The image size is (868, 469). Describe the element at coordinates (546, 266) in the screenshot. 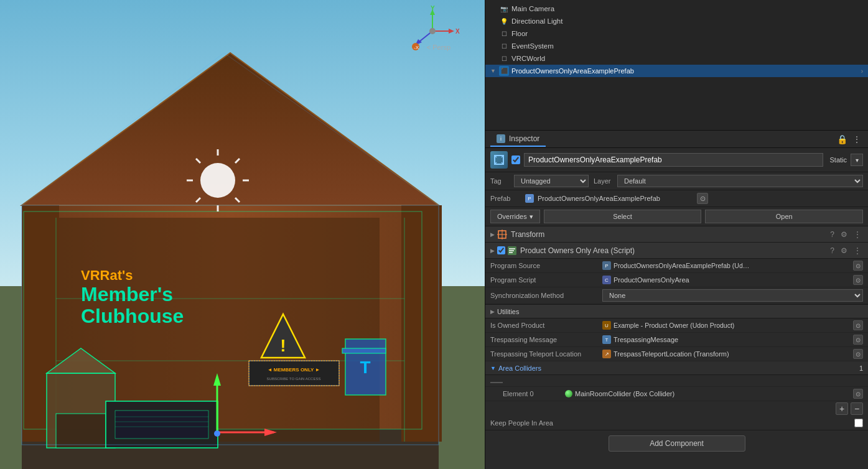

I see `program-source-label: Program Source` at that location.